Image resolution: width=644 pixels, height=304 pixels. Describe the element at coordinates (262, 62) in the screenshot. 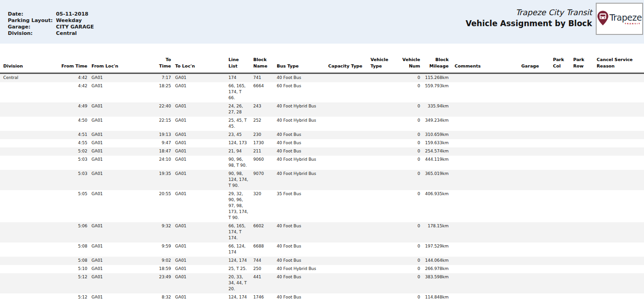

I see `column-header: Block Name` at that location.